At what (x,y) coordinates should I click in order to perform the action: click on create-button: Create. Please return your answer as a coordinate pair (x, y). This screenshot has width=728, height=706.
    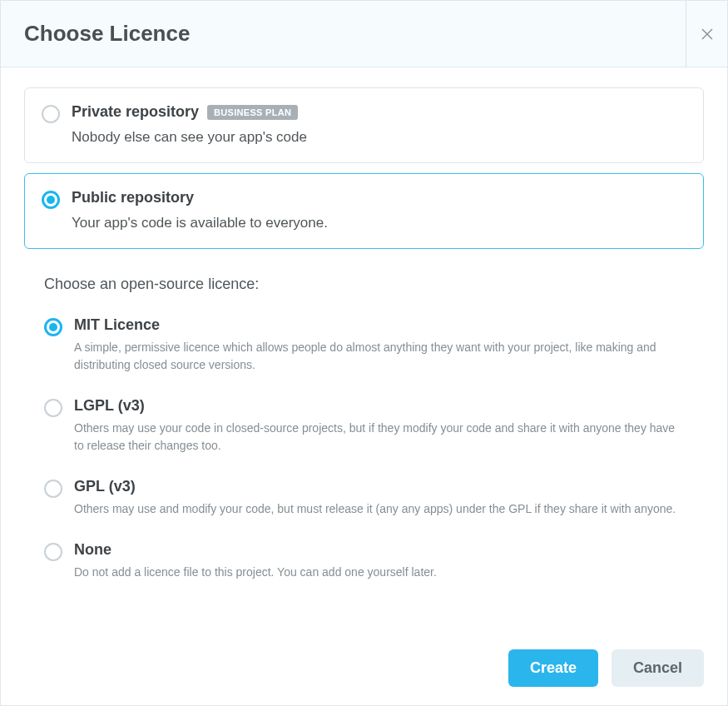
    Looking at the image, I should click on (553, 668).